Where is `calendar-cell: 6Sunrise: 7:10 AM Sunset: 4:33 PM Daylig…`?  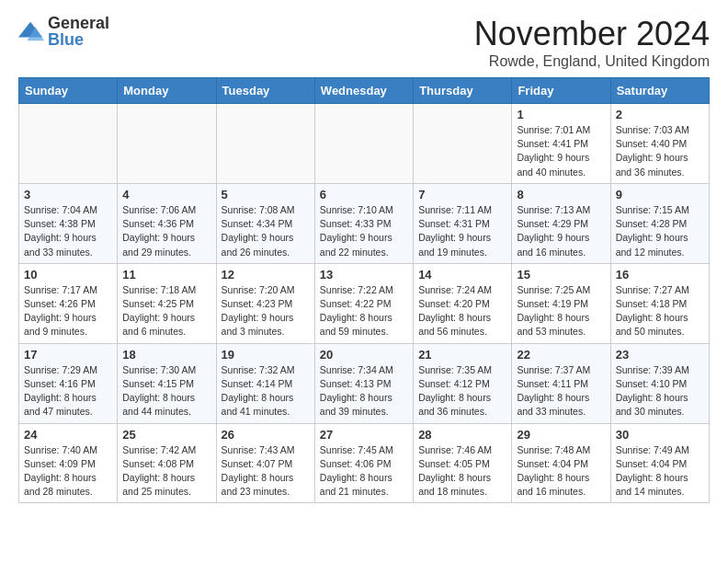 calendar-cell: 6Sunrise: 7:10 AM Sunset: 4:33 PM Daylig… is located at coordinates (364, 223).